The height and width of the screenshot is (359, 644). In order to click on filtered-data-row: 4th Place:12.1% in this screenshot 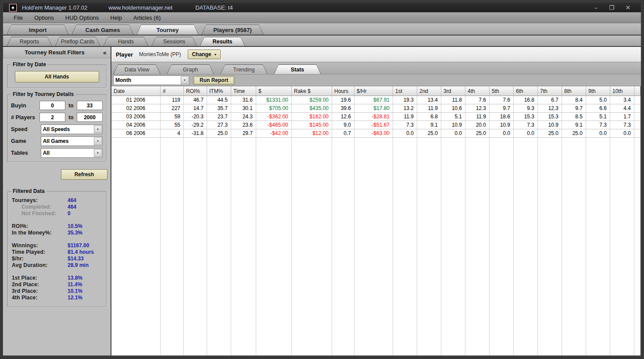, I will do `click(57, 297)`.